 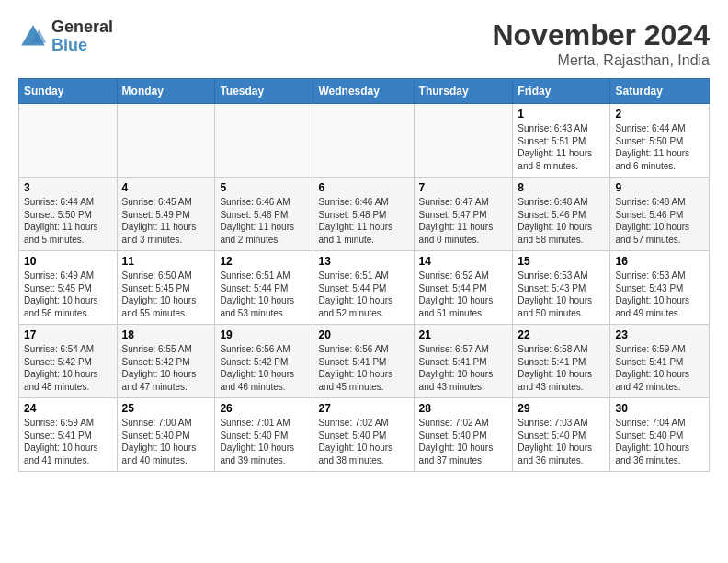 What do you see at coordinates (660, 294) in the screenshot?
I see `day-info: Sunrise: 6:53 AMSunset: 5:43 PMDaylight:…` at bounding box center [660, 294].